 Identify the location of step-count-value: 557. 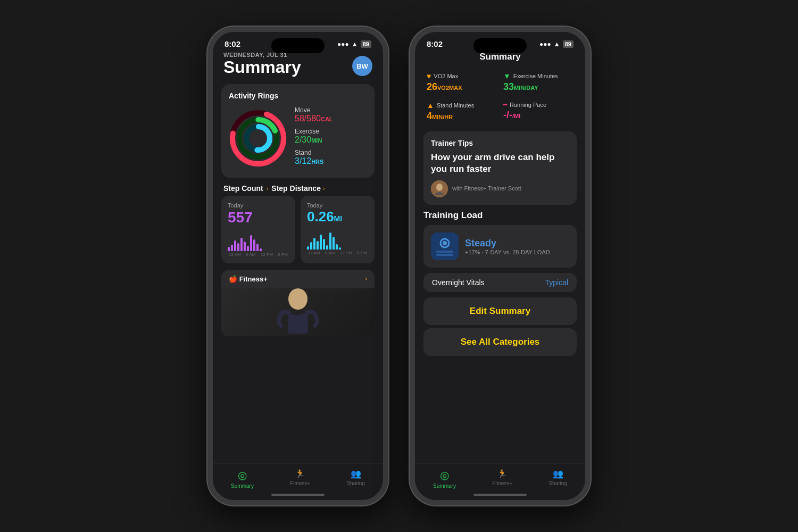
(259, 218).